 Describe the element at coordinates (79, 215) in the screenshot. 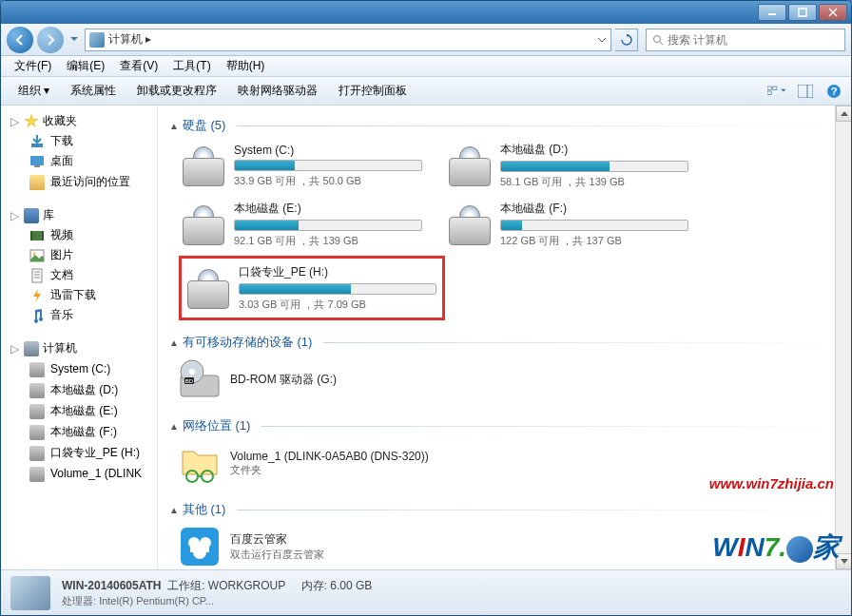

I see `sidebar-libraries: ▷库` at that location.